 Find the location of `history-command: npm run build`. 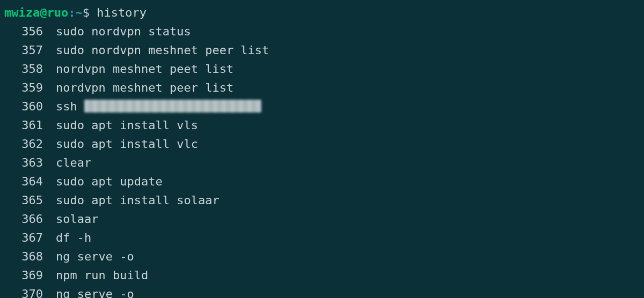

history-command: npm run build is located at coordinates (102, 275).